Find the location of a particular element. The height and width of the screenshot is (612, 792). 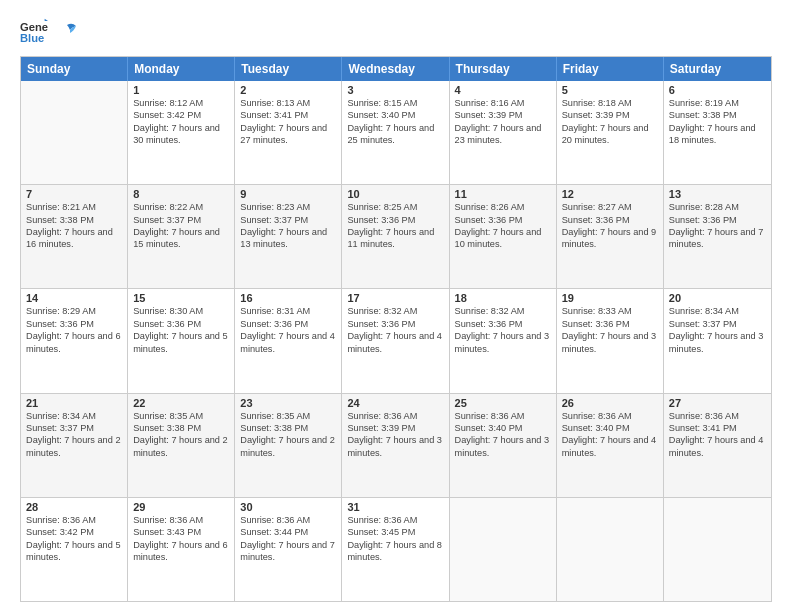

calendar-header: SundayMondayTuesdayWednesdayThursdayFrid… is located at coordinates (396, 69).